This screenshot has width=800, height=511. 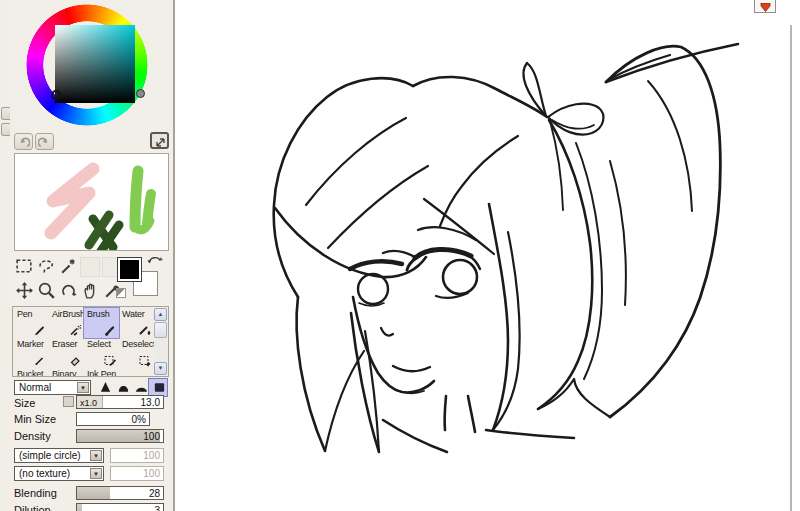 I want to click on red-down-arrow-icon, so click(x=766, y=8).